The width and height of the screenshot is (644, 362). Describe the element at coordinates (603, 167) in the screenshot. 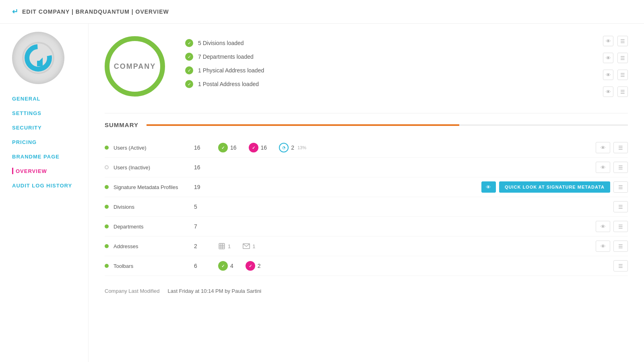

I see `view-button-users-inactive: 👁` at that location.